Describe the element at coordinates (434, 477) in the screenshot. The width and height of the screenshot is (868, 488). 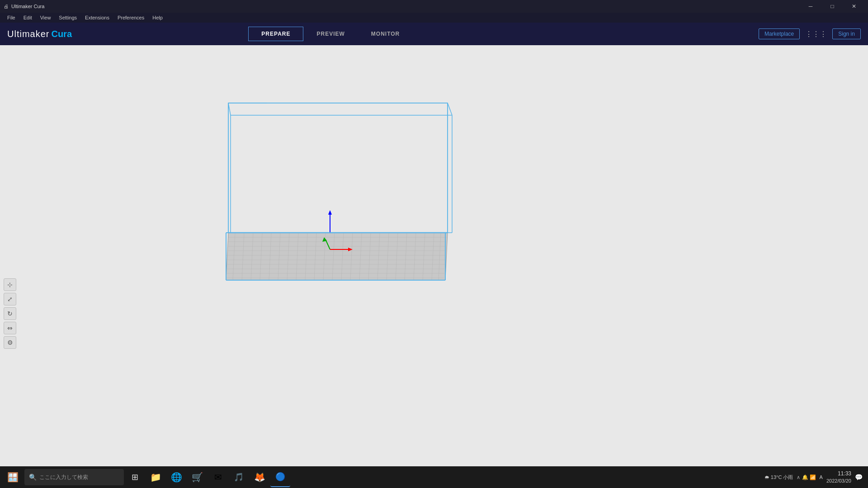
I see `taskbar: 🪟 🔍 ここに入力して検索 ⊞ 📁 🌐 🛒 ✉ 🎵 🦊 🔵 🌧 13°C 小雨 …` at that location.